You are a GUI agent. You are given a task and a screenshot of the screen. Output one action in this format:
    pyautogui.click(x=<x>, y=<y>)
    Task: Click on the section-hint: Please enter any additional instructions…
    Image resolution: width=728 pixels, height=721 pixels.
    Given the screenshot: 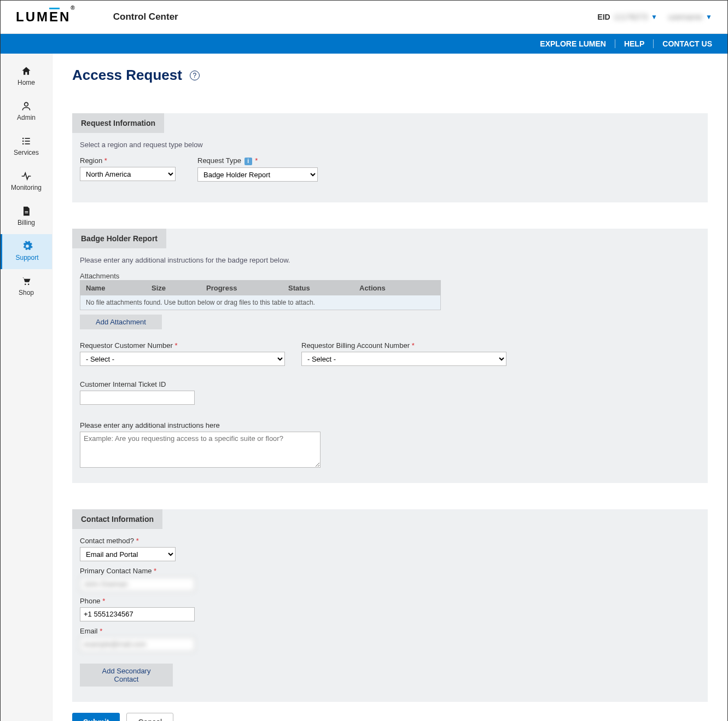 What is the action you would take?
    pyautogui.click(x=390, y=260)
    